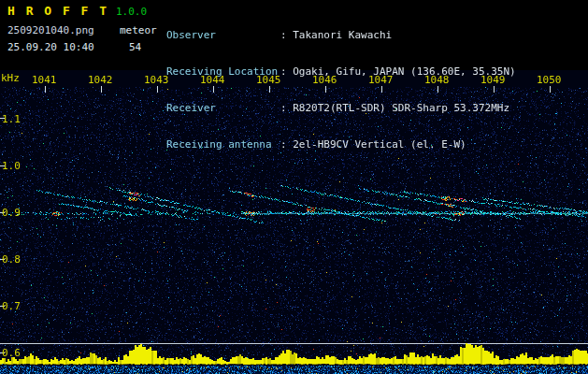 The image size is (588, 374). I want to click on x-axis-tick-label: 1043, so click(157, 80).